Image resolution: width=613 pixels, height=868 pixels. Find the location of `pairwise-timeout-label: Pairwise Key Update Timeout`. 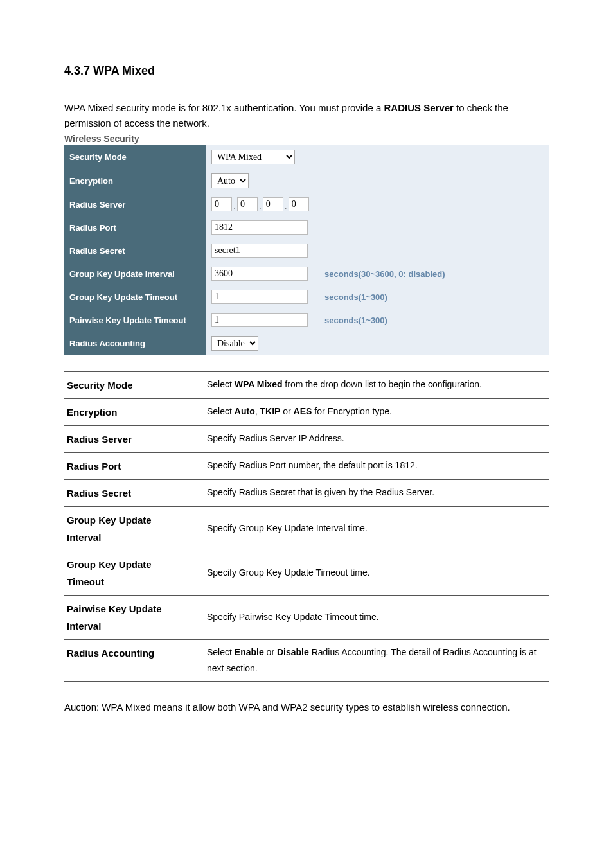

pairwise-timeout-label: Pairwise Key Update Timeout is located at coordinates (135, 320).